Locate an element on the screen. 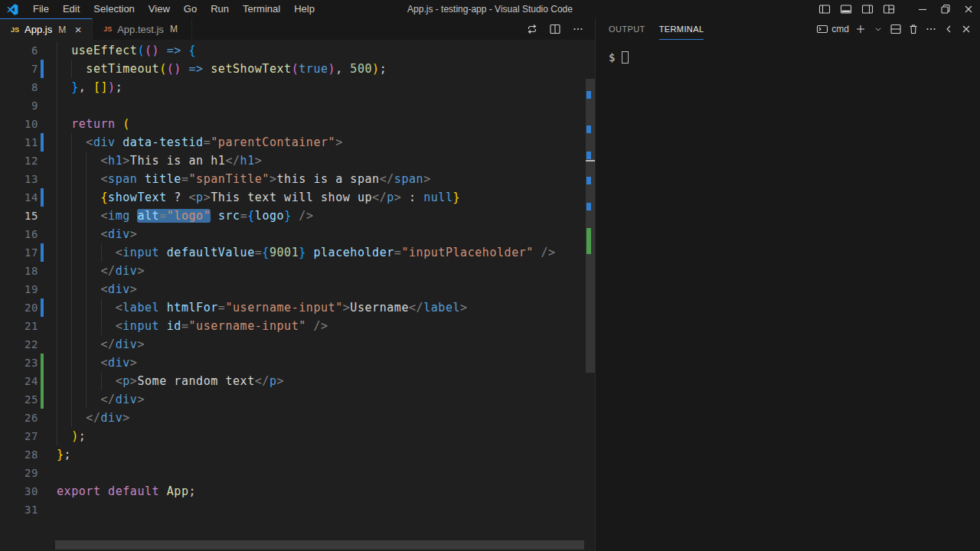 The width and height of the screenshot is (980, 551). close-panel-icon is located at coordinates (966, 29).